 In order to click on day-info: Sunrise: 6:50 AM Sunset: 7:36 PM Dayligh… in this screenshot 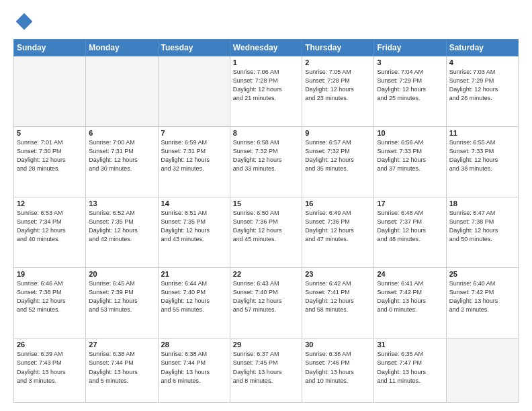, I will do `click(266, 226)`.